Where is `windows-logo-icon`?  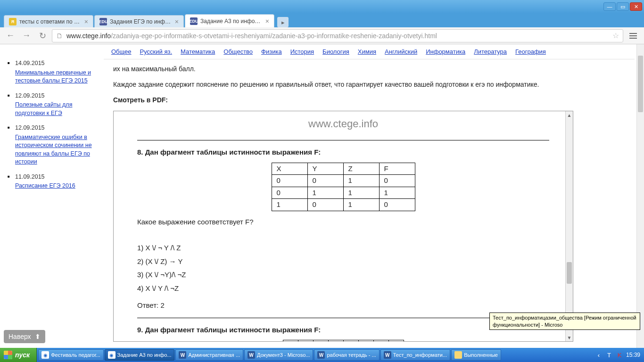
windows-logo-icon is located at coordinates (8, 355).